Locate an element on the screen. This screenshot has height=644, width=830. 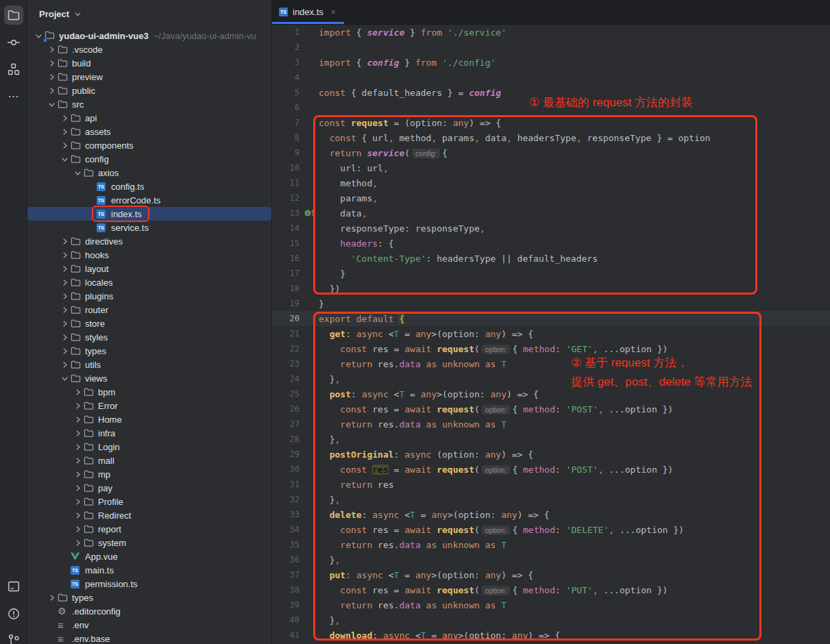
tree-item-Home: Home is located at coordinates (149, 419).